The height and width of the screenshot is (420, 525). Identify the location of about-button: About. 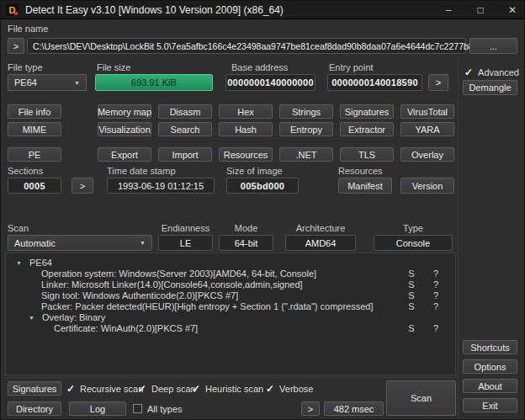
(490, 385).